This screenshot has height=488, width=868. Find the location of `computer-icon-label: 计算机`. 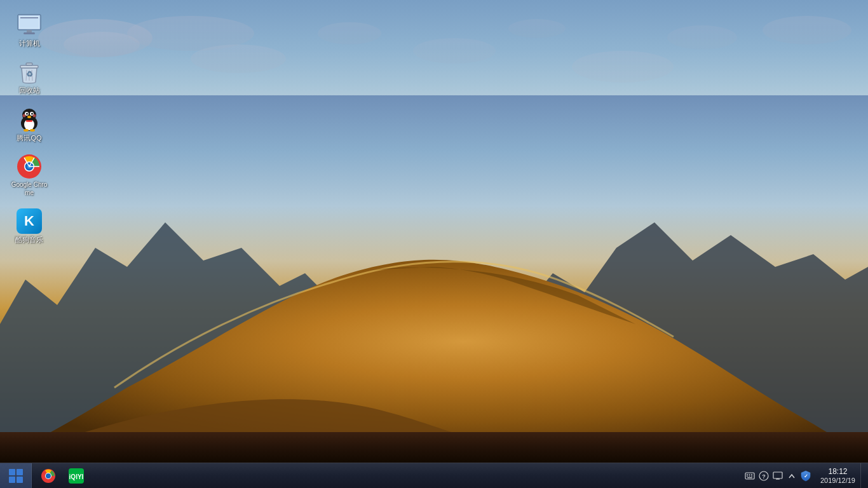

computer-icon-label: 计算机 is located at coordinates (29, 43).